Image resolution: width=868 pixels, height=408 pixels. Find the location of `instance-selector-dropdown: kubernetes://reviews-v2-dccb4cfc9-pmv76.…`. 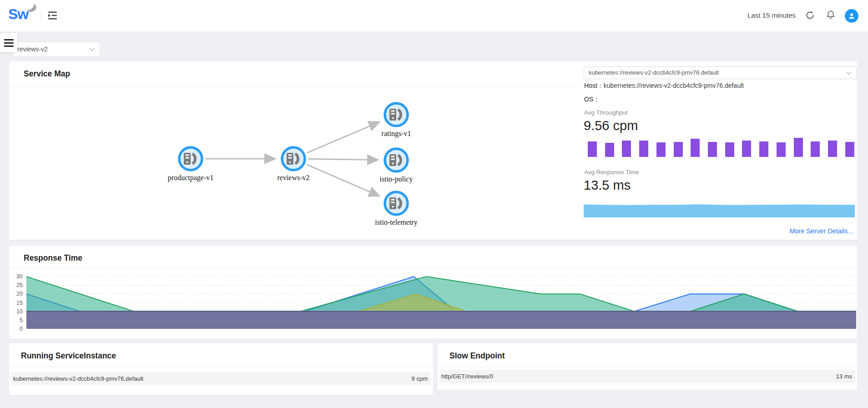

instance-selector-dropdown: kubernetes://reviews-v2-dccb4cfc9-pmv76.… is located at coordinates (720, 73).